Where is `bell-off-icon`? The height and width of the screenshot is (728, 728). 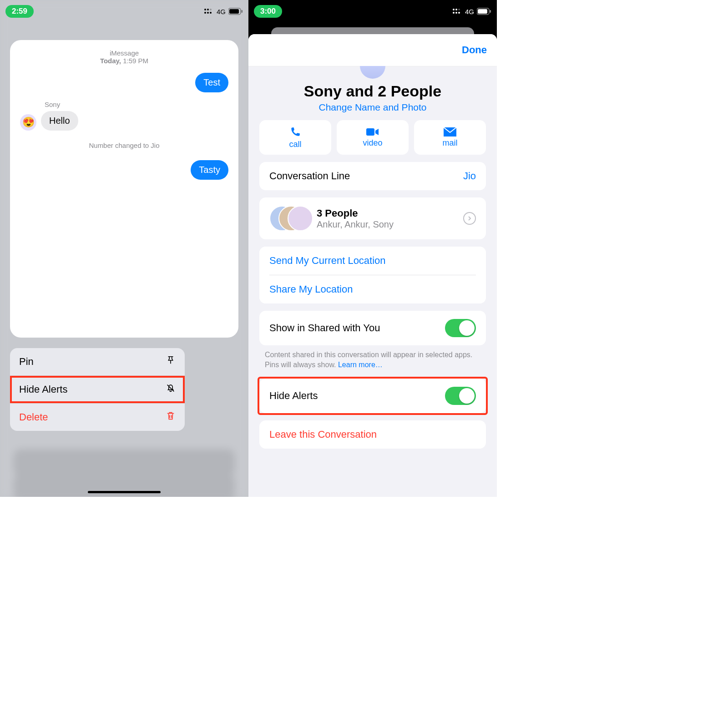 bell-off-icon is located at coordinates (171, 389).